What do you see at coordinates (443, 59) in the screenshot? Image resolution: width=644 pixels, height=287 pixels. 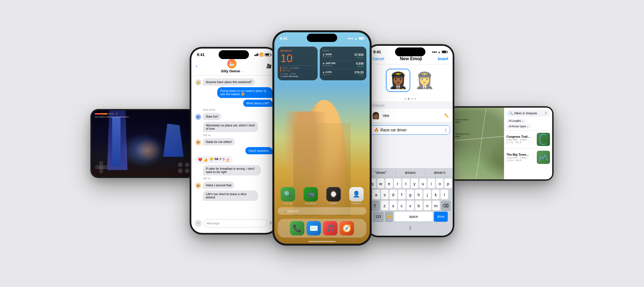 I see `emoji-insert-button: Insert` at bounding box center [443, 59].